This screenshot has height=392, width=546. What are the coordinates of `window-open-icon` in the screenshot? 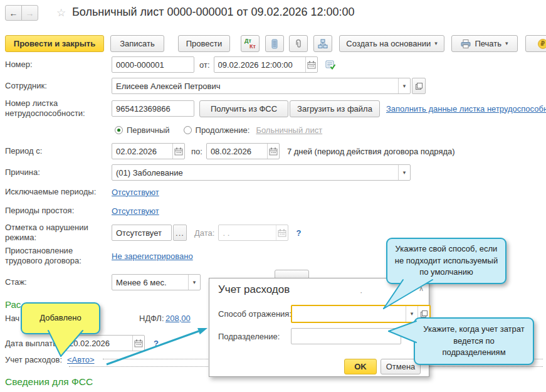 It's located at (401, 291).